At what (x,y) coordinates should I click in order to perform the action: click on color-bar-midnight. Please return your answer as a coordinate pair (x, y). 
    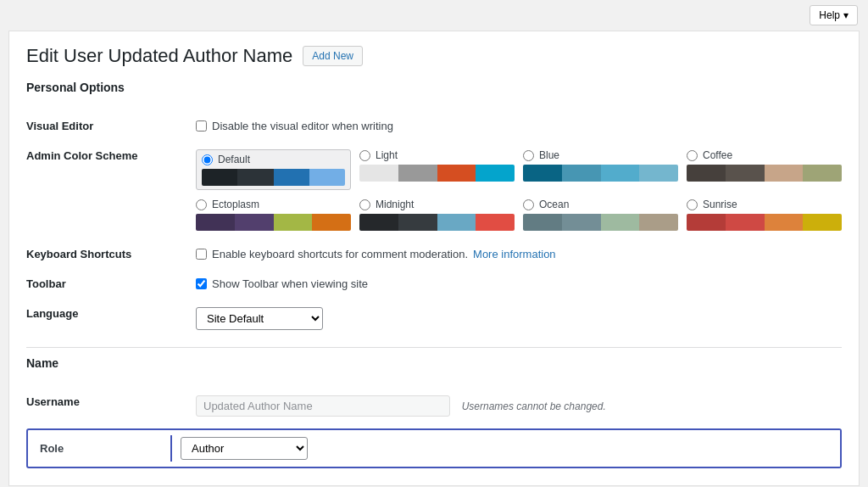
    Looking at the image, I should click on (437, 222).